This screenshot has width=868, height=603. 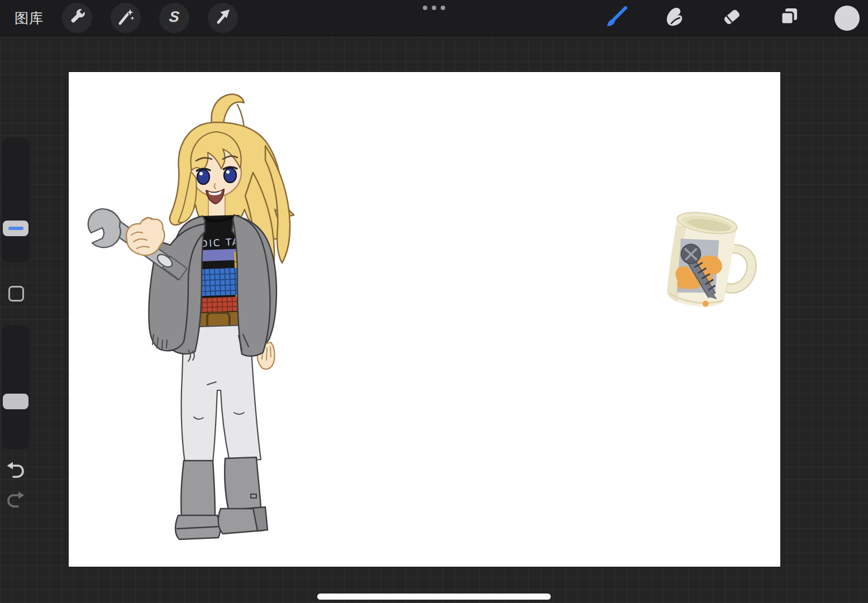 What do you see at coordinates (674, 18) in the screenshot?
I see `smudge-tool-button` at bounding box center [674, 18].